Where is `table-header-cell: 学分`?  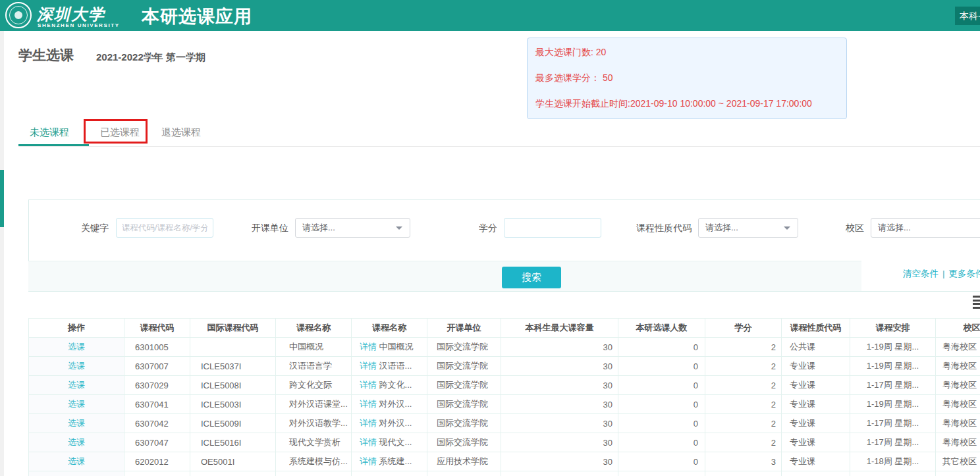 table-header-cell: 学分 is located at coordinates (744, 328).